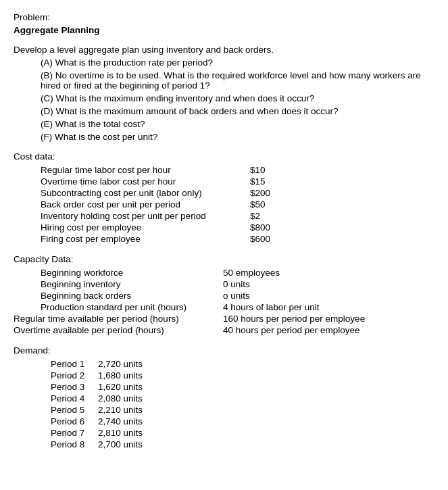  What do you see at coordinates (145, 170) in the screenshot?
I see `cost-label: Regular time labor cost per hour` at bounding box center [145, 170].